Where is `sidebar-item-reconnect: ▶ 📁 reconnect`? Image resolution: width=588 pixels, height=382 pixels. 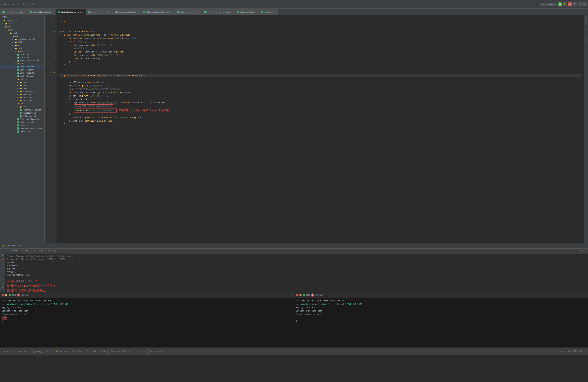
sidebar-item-reconnect: ▶ 📁 reconnect is located at coordinates (22, 98).